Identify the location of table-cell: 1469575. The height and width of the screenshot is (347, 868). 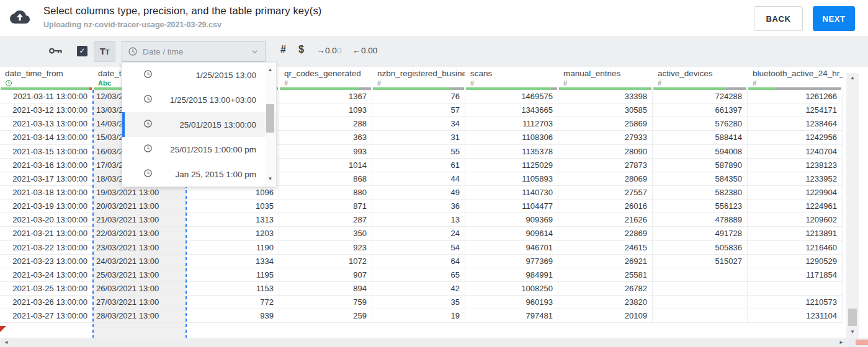
(512, 97).